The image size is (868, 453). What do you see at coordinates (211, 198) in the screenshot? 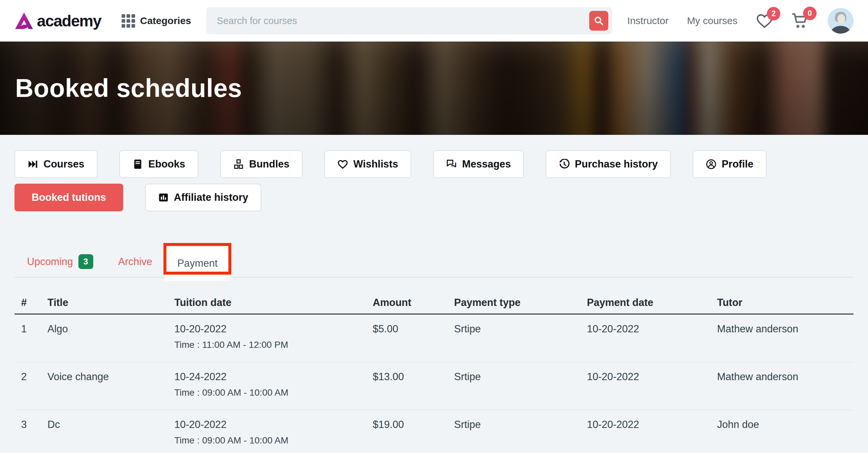
I see `menu-label: Affiliate history` at bounding box center [211, 198].